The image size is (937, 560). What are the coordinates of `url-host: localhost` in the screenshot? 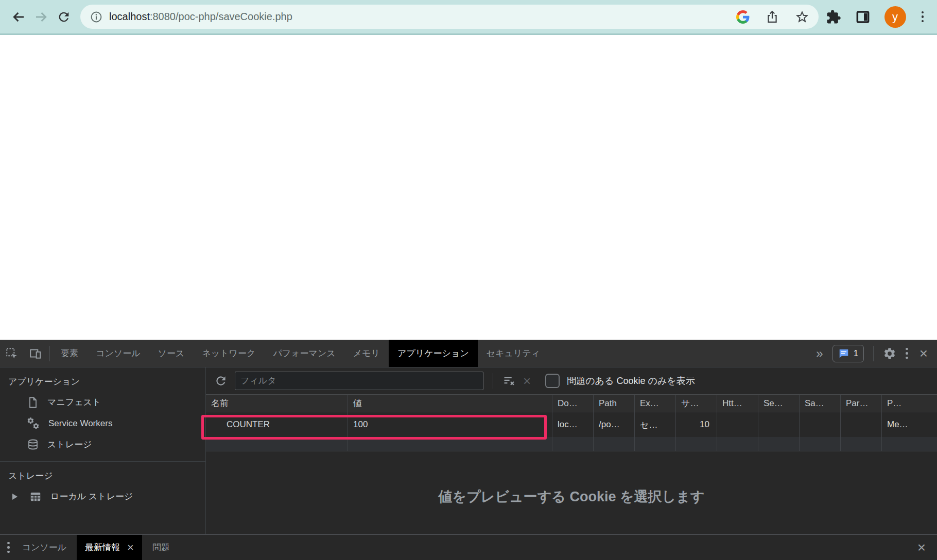 It's located at (130, 16).